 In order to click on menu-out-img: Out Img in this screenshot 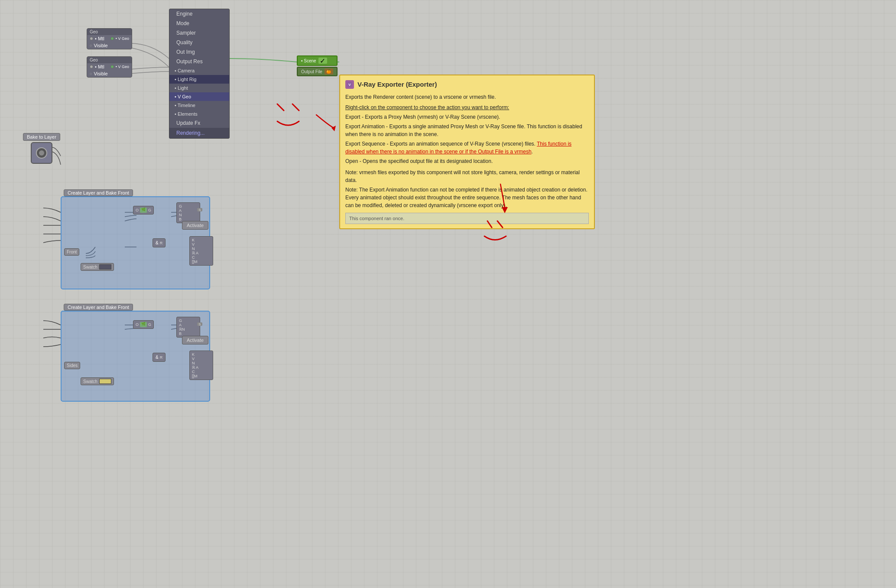, I will do `click(199, 52)`.